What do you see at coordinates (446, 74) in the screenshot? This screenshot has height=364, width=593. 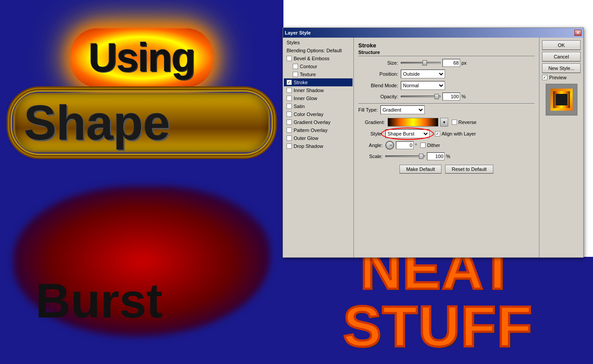 I see `position-row: Position: Outside Inside Center` at bounding box center [446, 74].